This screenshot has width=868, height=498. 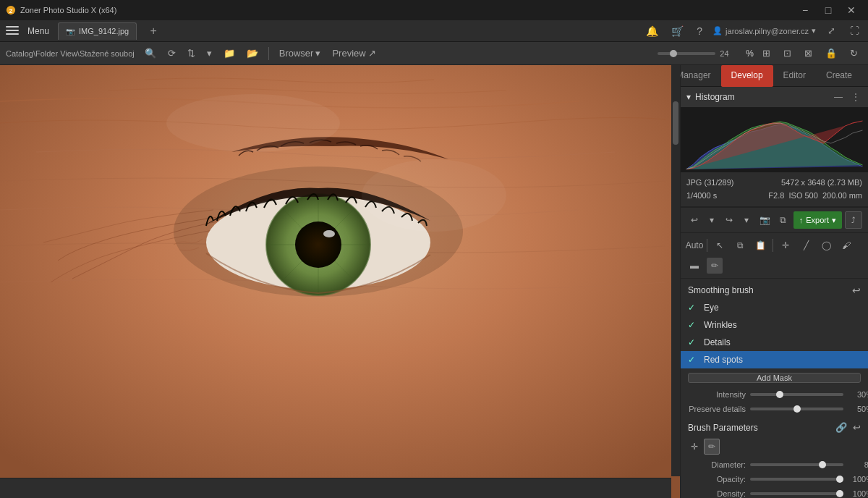 What do you see at coordinates (717, 465) in the screenshot?
I see `diameter-label: Diameter:` at bounding box center [717, 465].